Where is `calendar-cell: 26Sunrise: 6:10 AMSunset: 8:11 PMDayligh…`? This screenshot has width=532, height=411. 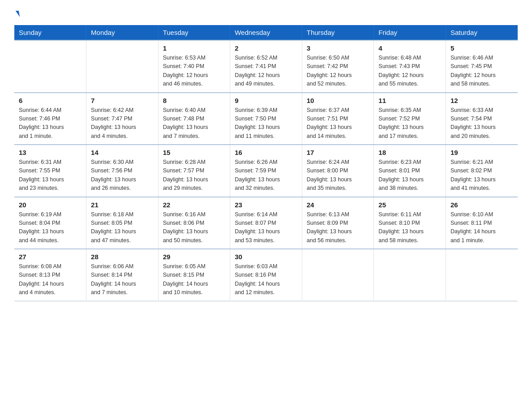
calendar-cell: 26Sunrise: 6:10 AMSunset: 8:11 PMDayligh… is located at coordinates (482, 223).